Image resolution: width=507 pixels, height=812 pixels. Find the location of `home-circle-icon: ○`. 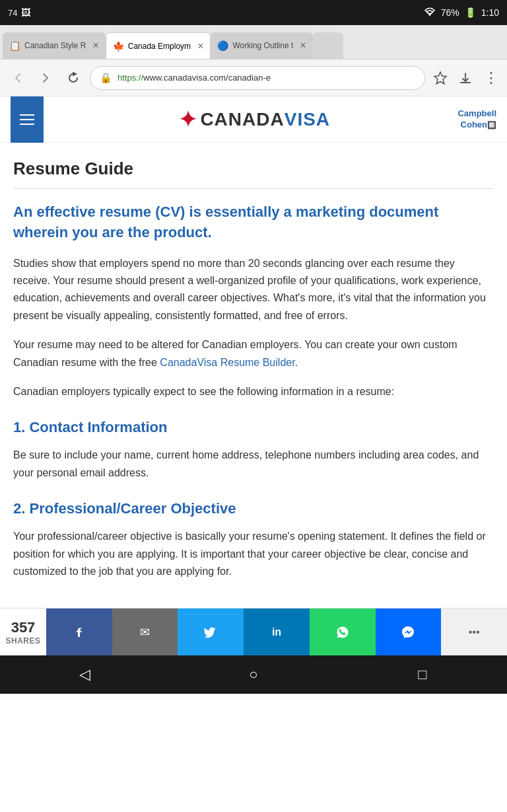

home-circle-icon: ○ is located at coordinates (254, 675).